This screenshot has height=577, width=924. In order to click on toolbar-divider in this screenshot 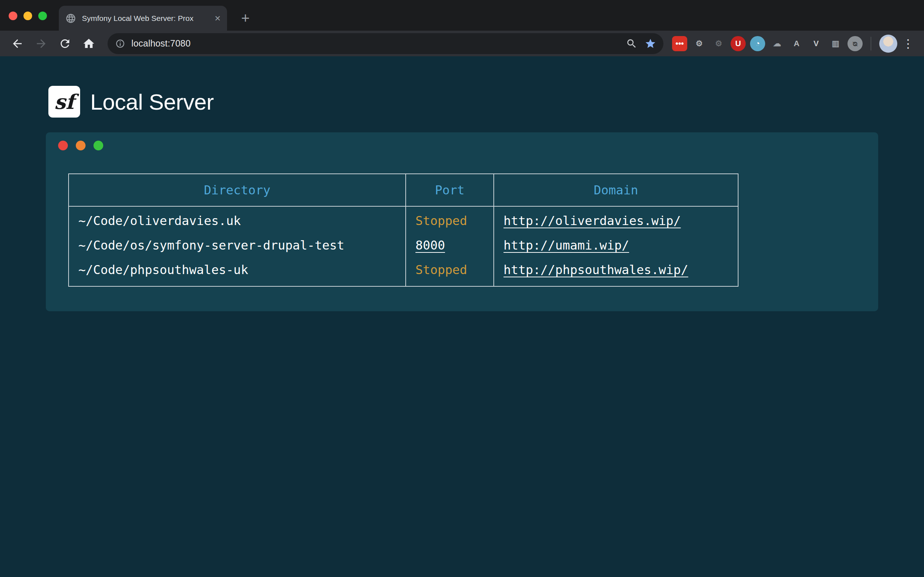, I will do `click(871, 44)`.